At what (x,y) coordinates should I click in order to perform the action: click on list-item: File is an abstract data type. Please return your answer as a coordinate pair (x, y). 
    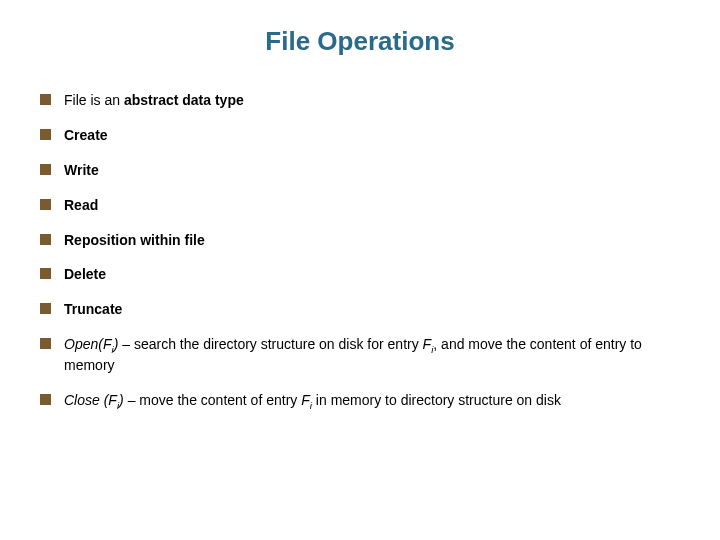
    Looking at the image, I should click on (360, 100).